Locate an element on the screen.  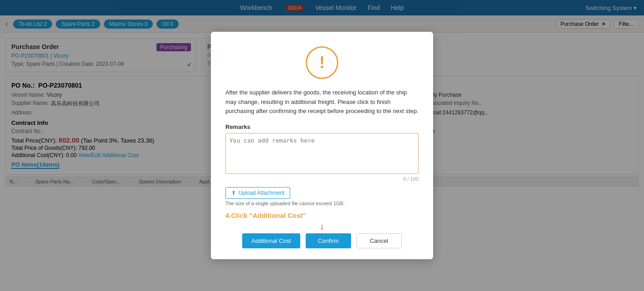
remarks-textarea is located at coordinates (322, 153).